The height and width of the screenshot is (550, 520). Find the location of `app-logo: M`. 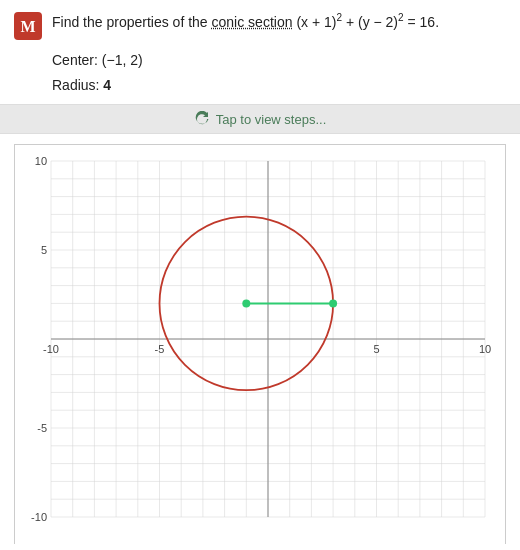

app-logo: M is located at coordinates (28, 26).